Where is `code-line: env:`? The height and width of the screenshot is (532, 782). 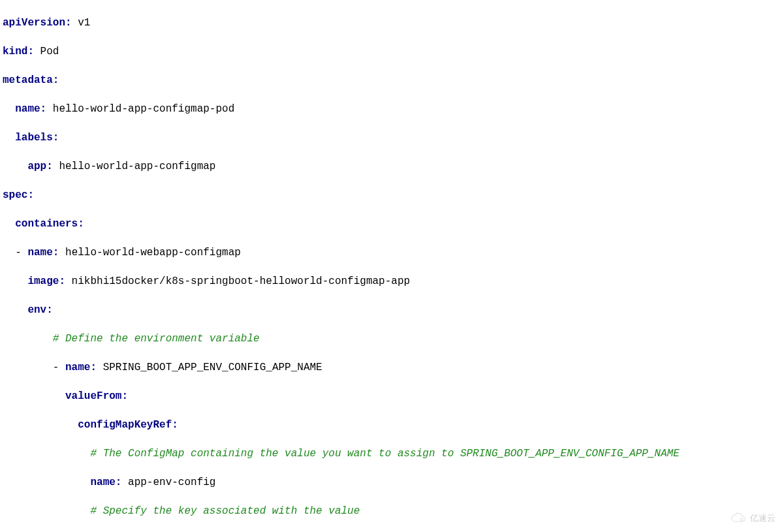
code-line: env: is located at coordinates (391, 310).